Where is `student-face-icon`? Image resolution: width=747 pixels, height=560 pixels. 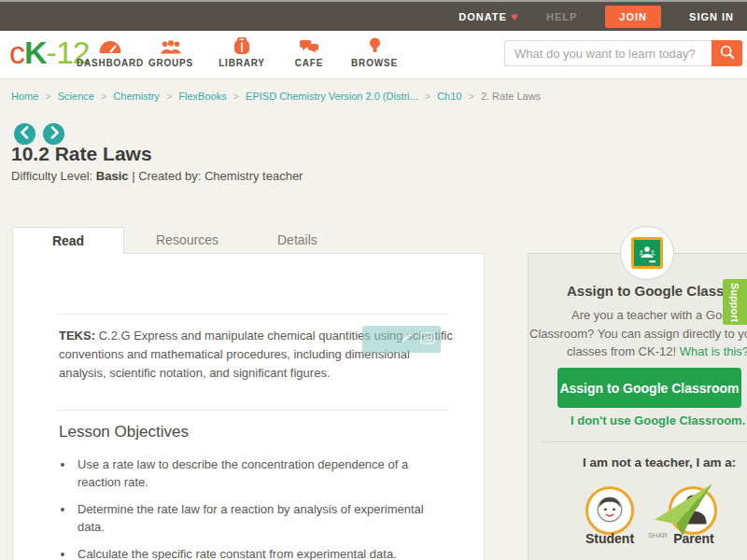 student-face-icon is located at coordinates (610, 511).